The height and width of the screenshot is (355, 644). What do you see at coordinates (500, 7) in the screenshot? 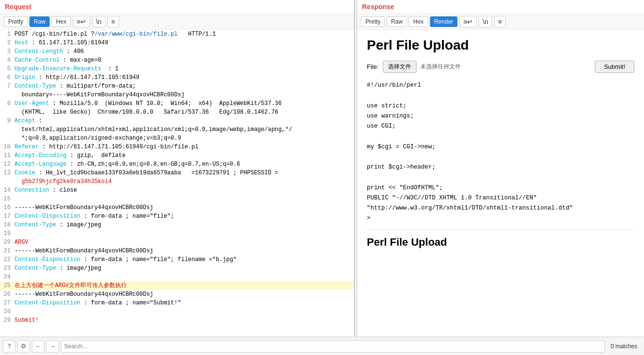
I see `response-header: Response` at bounding box center [500, 7].